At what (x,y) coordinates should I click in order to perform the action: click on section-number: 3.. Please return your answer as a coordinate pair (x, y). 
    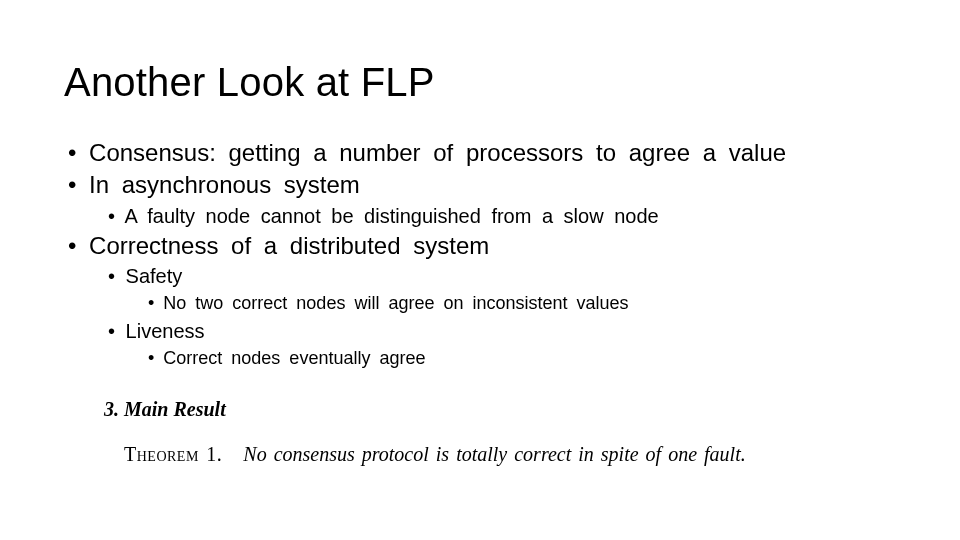
    Looking at the image, I should click on (112, 409).